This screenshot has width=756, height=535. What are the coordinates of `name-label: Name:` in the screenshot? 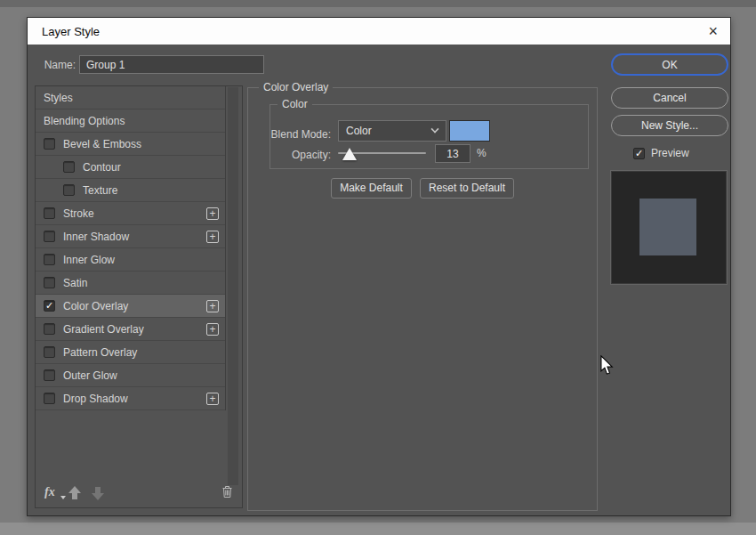 It's located at (60, 65).